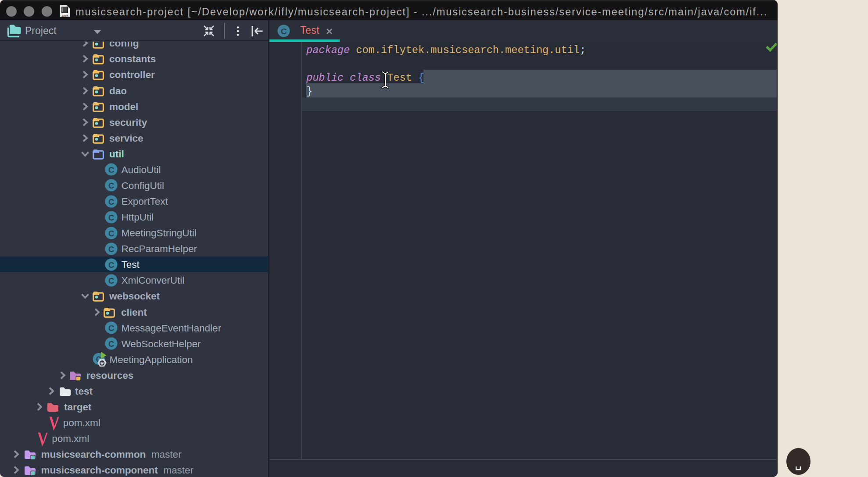 This screenshot has width=868, height=477. What do you see at coordinates (65, 16) in the screenshot?
I see `svg-text: JAVA` at bounding box center [65, 16].